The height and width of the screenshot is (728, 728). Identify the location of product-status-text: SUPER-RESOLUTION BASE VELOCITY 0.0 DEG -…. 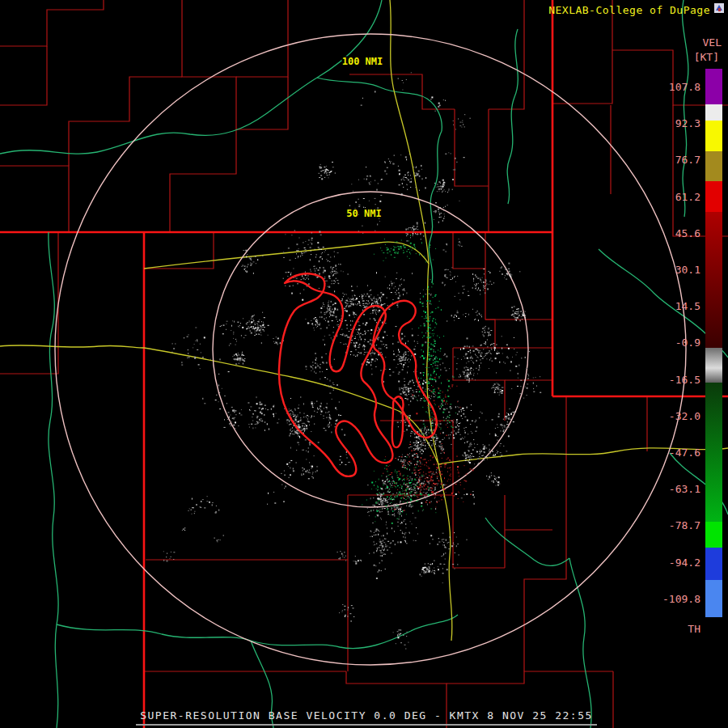
(366, 715).